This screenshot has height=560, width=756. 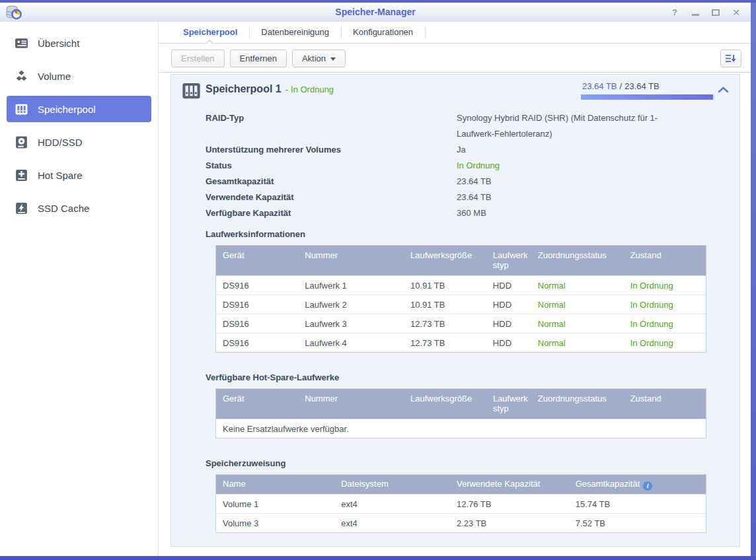 What do you see at coordinates (79, 208) in the screenshot?
I see `sidebar-item-ssd-cache: SSD Cache` at bounding box center [79, 208].